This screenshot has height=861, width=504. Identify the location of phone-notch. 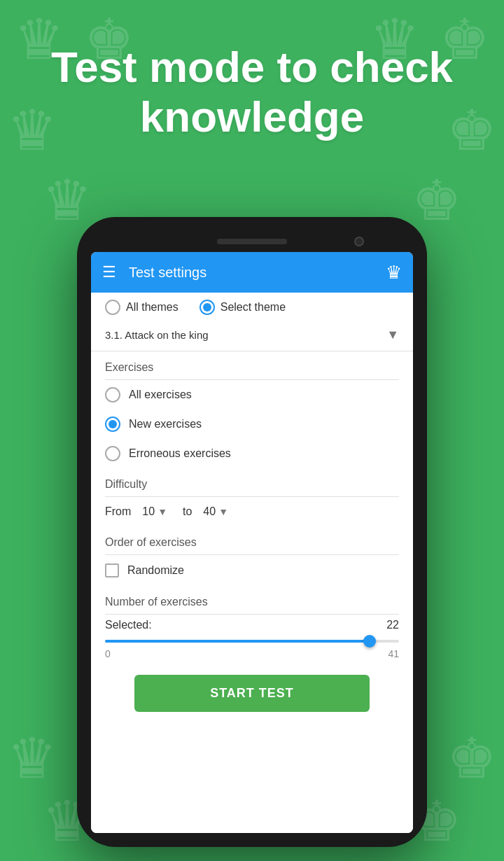
(252, 241).